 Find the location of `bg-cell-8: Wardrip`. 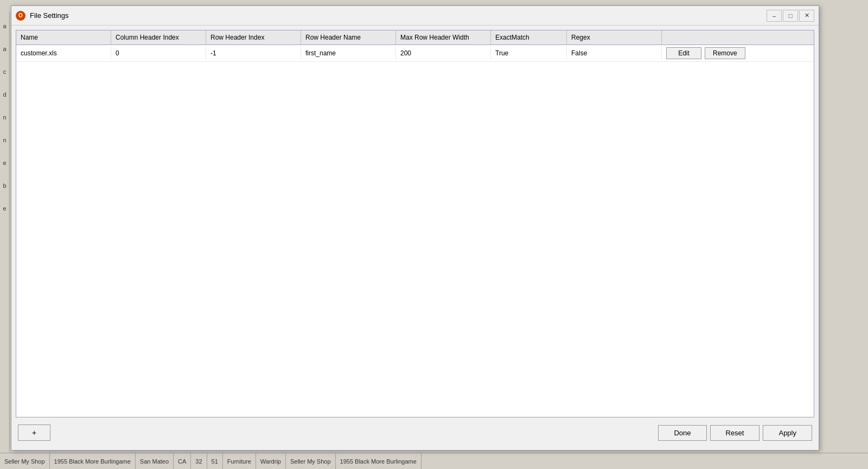

bg-cell-8: Wardrip is located at coordinates (271, 461).